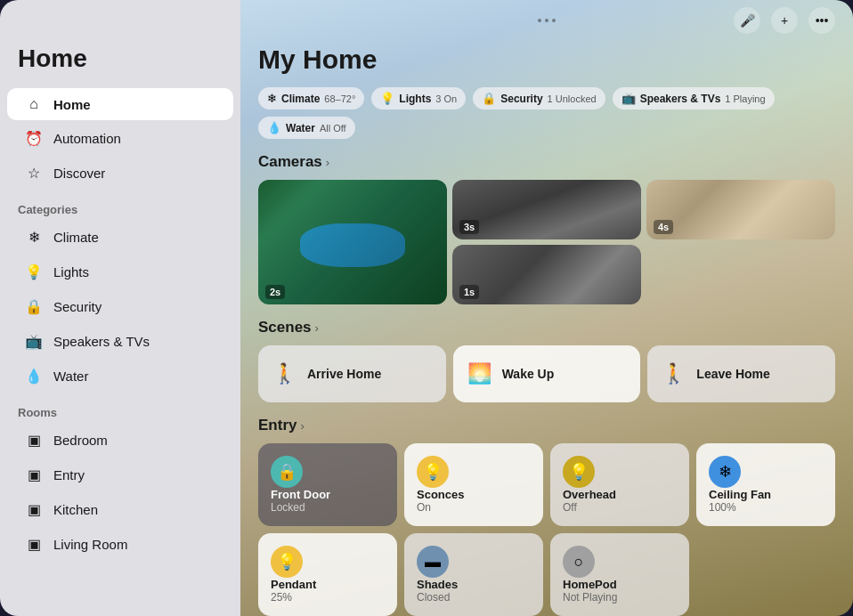 The image size is (853, 616). What do you see at coordinates (469, 292) in the screenshot?
I see `camera-timer-4: 1s` at bounding box center [469, 292].